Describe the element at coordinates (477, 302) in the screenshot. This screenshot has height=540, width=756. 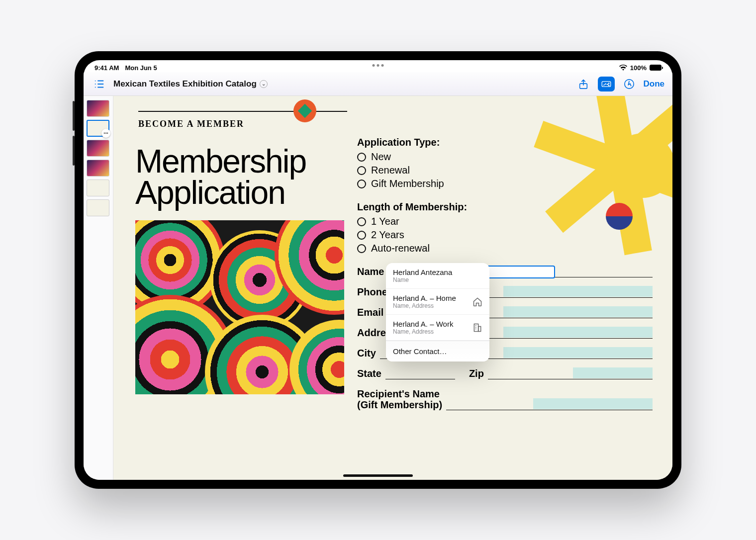
I see `home-icon` at that location.